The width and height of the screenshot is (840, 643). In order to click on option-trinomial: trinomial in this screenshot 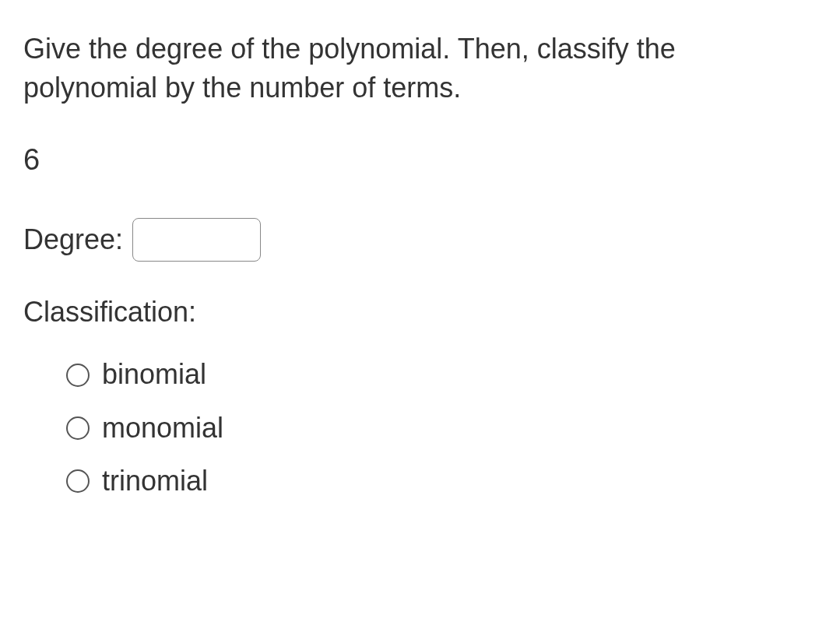, I will do `click(441, 481)`.